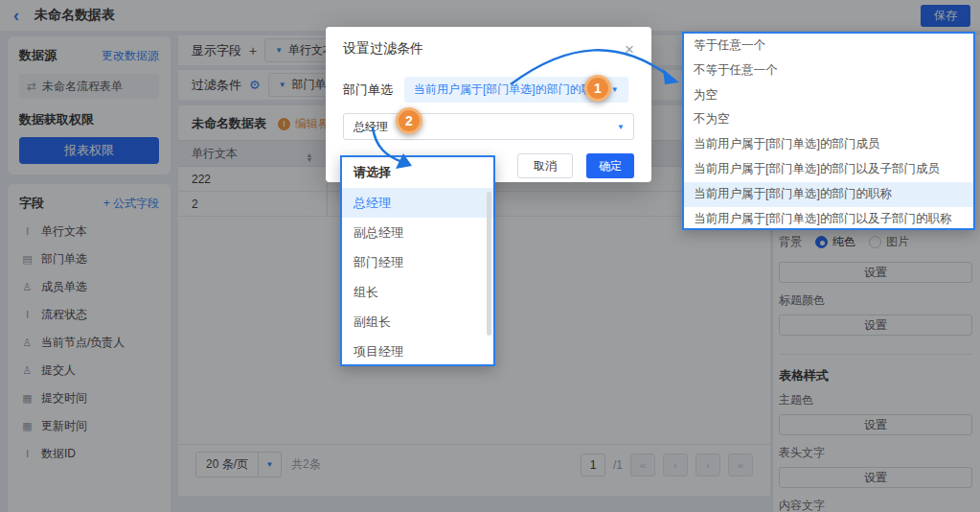 This screenshot has width=980, height=512. I want to click on dropdown-option: 副总经理, so click(418, 232).